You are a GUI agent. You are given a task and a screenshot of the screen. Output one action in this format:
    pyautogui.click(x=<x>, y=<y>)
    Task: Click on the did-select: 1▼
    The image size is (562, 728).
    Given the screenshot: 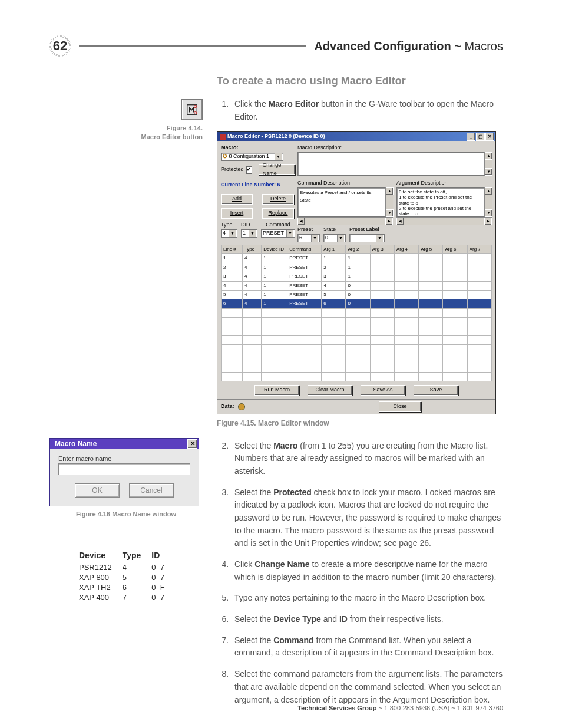 What is the action you would take?
    pyautogui.click(x=249, y=233)
    